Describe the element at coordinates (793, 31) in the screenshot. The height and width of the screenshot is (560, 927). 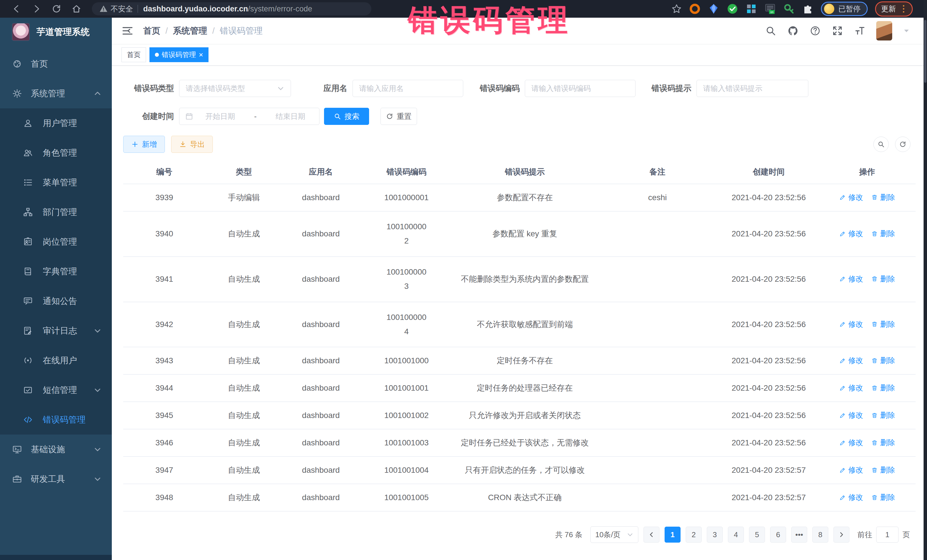
I see `github-icon` at that location.